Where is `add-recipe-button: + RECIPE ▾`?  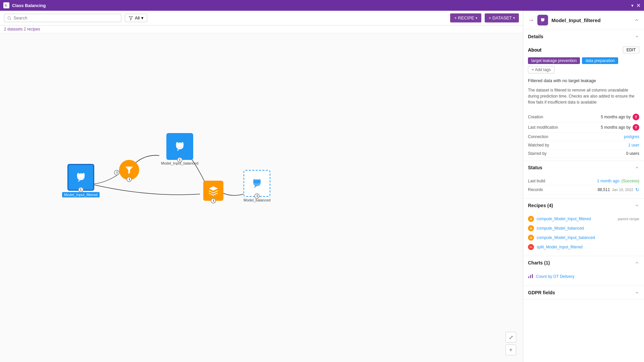 add-recipe-button: + RECIPE ▾ is located at coordinates (466, 18).